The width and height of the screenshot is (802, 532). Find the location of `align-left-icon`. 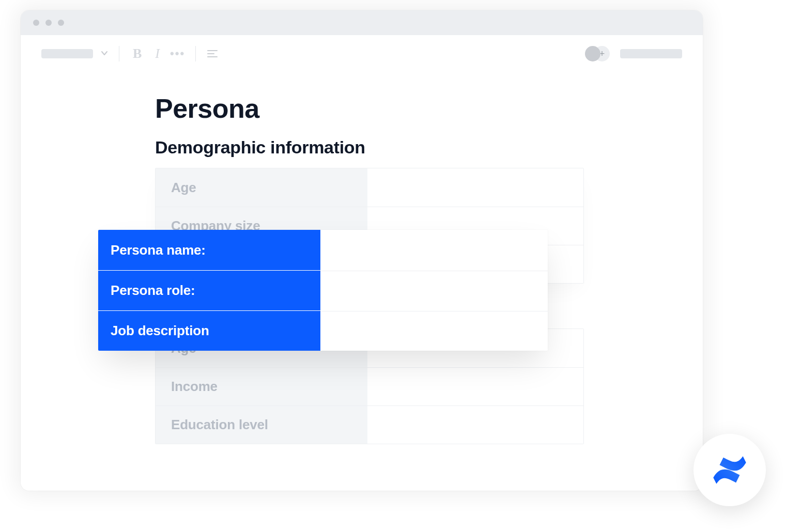

align-left-icon is located at coordinates (212, 54).